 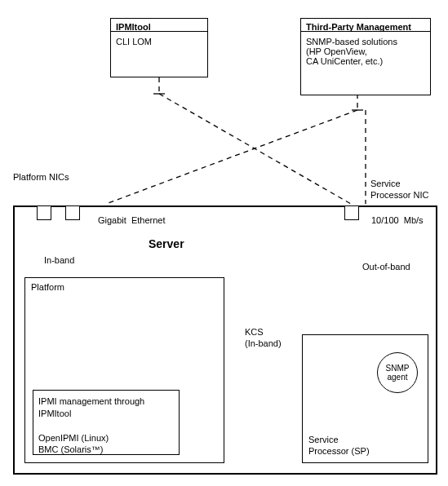 I want to click on server-heading: Server, so click(x=166, y=244).